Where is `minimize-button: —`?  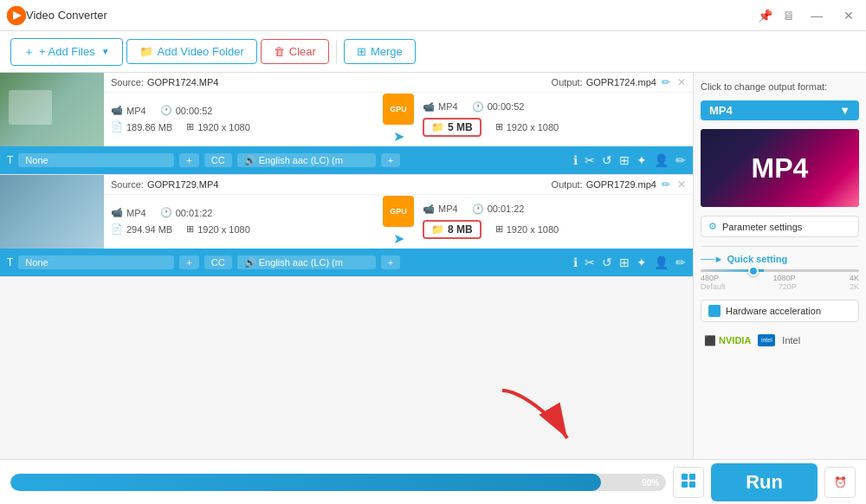
minimize-button: — is located at coordinates (817, 16).